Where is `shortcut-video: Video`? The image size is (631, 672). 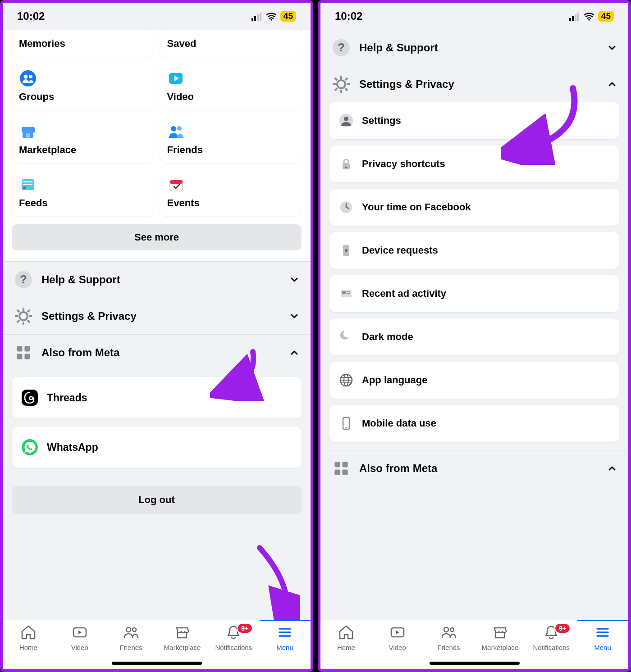 shortcut-video: Video is located at coordinates (231, 86).